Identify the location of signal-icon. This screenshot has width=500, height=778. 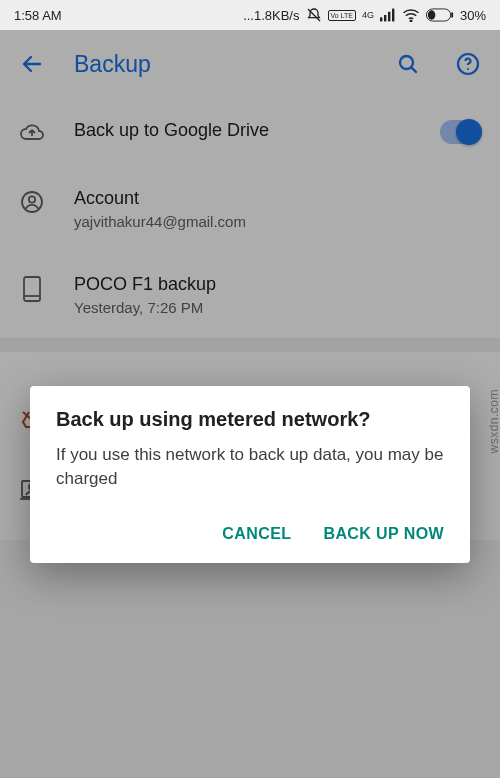
(388, 15).